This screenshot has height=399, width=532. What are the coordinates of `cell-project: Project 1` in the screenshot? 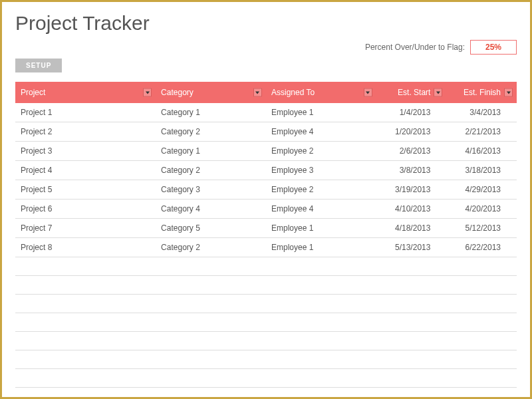 It's located at (85, 113).